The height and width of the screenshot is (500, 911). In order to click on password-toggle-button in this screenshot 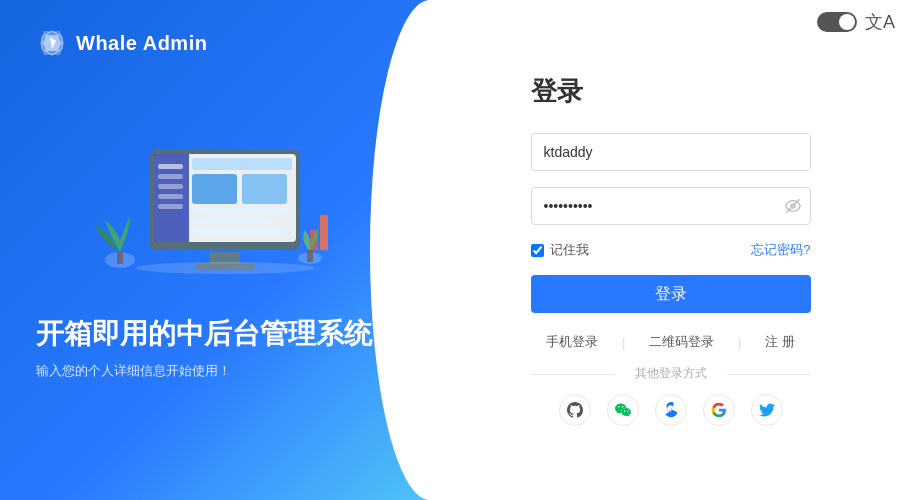, I will do `click(793, 206)`.